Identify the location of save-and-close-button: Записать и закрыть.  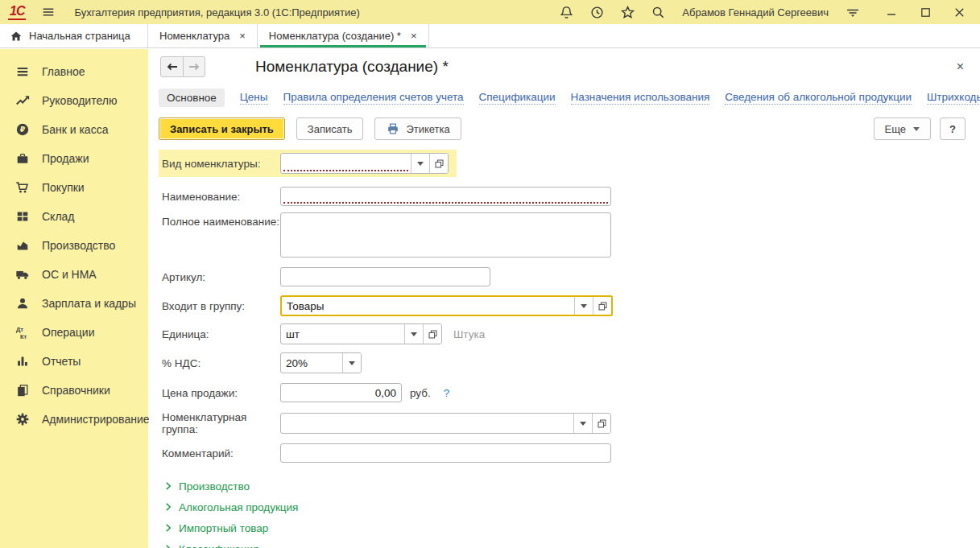
(222, 129).